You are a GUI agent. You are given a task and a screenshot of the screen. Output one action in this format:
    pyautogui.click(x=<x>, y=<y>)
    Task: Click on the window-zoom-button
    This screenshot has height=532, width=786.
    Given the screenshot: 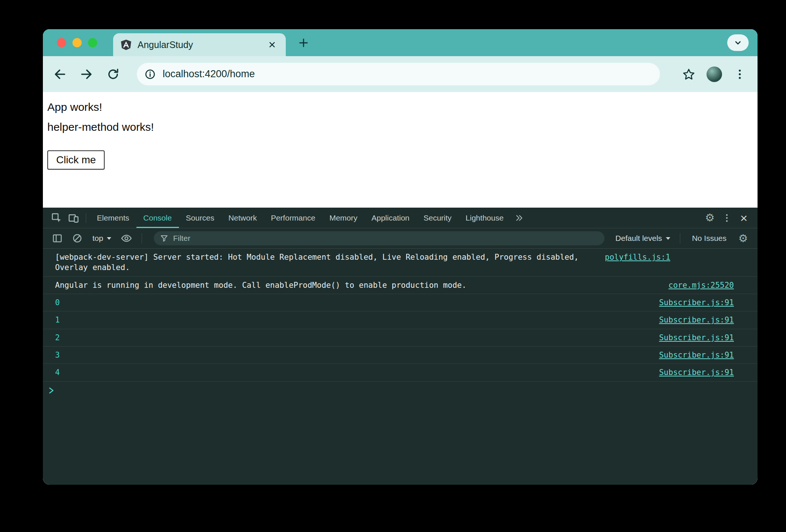 What is the action you would take?
    pyautogui.click(x=92, y=43)
    